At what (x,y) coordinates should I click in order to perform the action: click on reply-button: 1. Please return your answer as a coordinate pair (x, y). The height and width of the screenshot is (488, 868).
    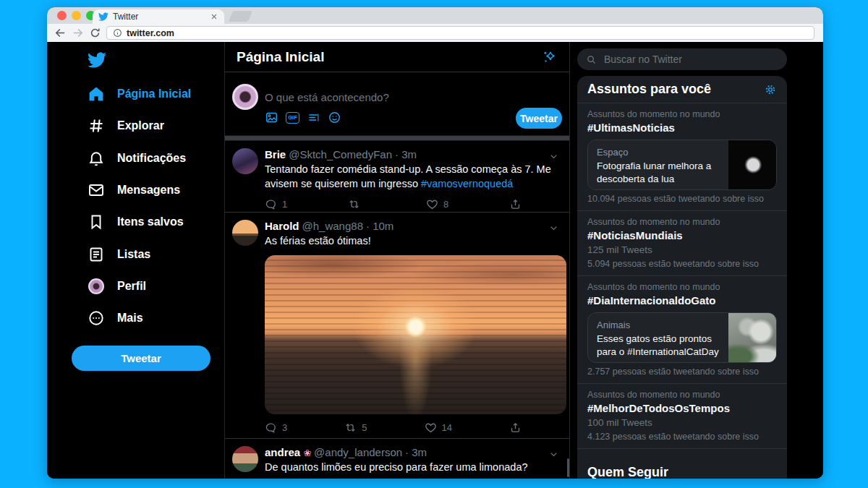
    Looking at the image, I should click on (276, 204).